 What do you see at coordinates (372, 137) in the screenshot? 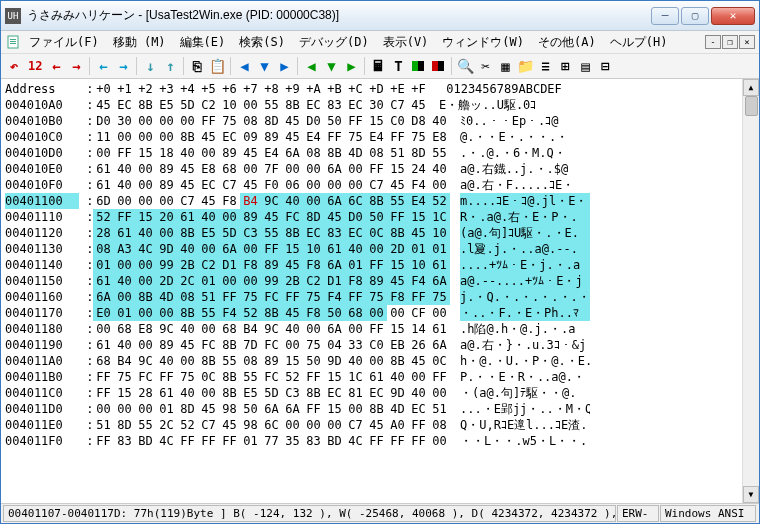
I see `hex-row: 004010C0 :110000008B45EC098945E4FF75E4FF…` at bounding box center [372, 137].